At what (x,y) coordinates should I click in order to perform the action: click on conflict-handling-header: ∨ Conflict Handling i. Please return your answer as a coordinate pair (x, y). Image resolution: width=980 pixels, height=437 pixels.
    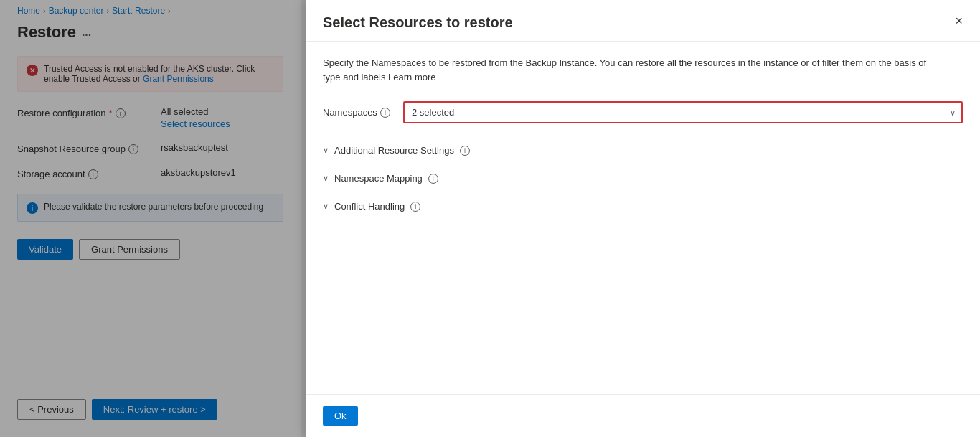
    Looking at the image, I should click on (643, 207).